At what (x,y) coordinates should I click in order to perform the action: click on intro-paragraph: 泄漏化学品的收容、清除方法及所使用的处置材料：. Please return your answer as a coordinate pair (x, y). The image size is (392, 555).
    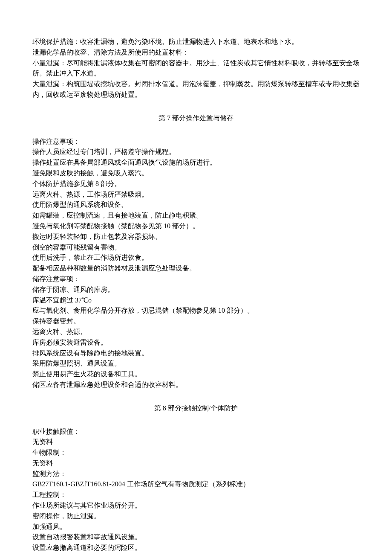
    Looking at the image, I should click on (196, 53).